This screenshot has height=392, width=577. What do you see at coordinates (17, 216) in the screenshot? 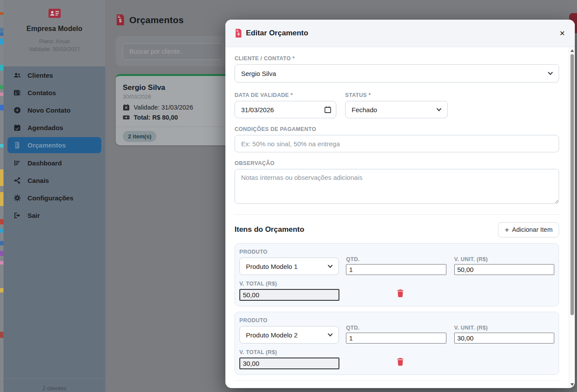
I see `logout-icon` at bounding box center [17, 216].